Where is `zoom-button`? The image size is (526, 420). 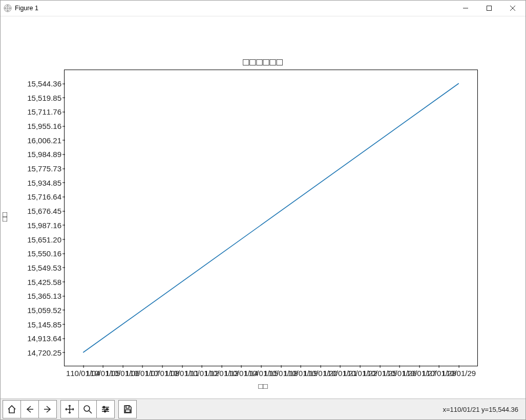 zoom-button is located at coordinates (88, 409).